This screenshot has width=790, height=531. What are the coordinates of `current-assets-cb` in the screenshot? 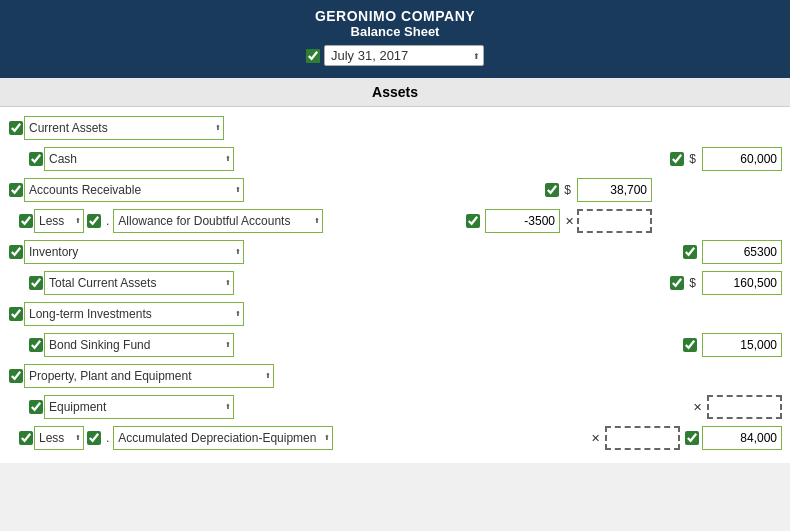 It's located at (16, 128).